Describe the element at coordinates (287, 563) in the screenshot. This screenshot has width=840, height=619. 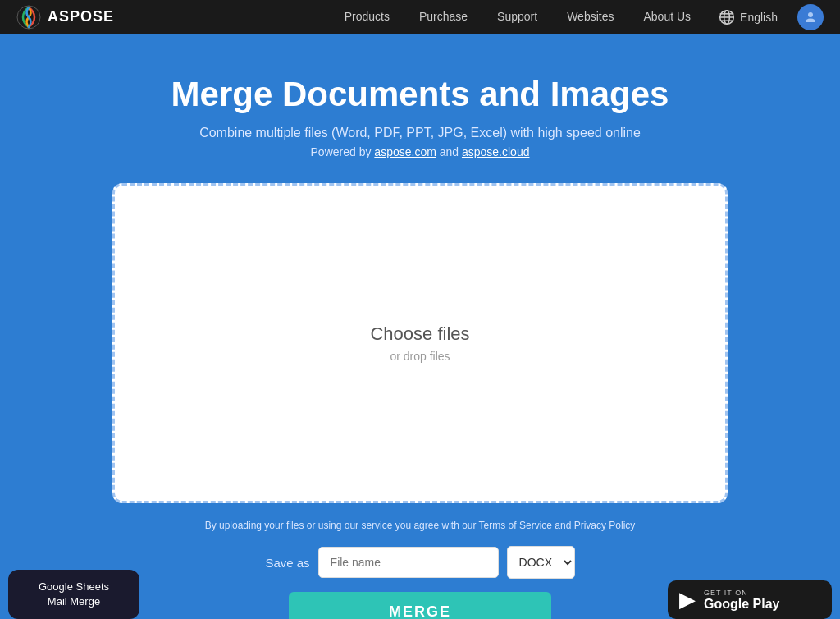
I see `save-label: Save as` at that location.